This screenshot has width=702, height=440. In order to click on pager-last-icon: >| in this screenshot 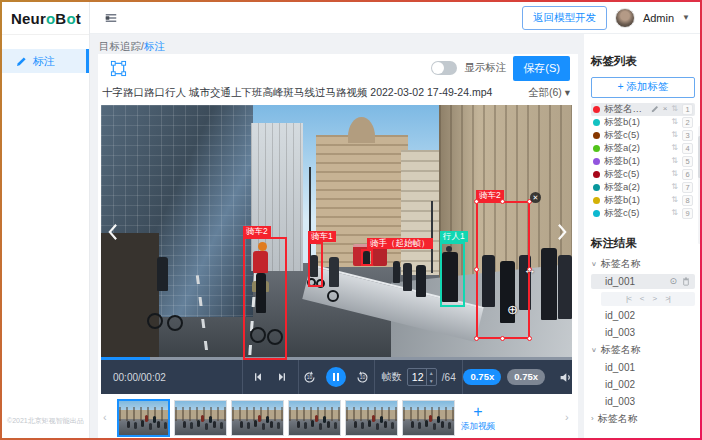, I will do `click(668, 298)`.